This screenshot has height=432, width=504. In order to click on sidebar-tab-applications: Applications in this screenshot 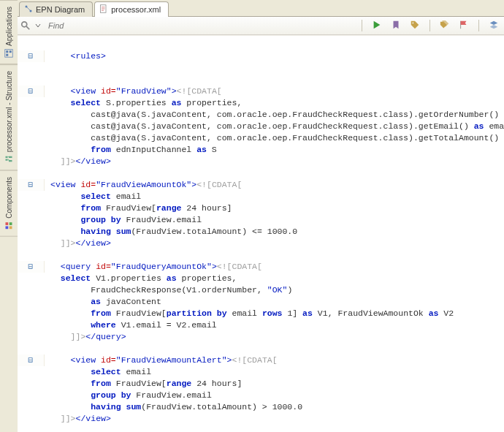, I will do `click(9, 32)`.